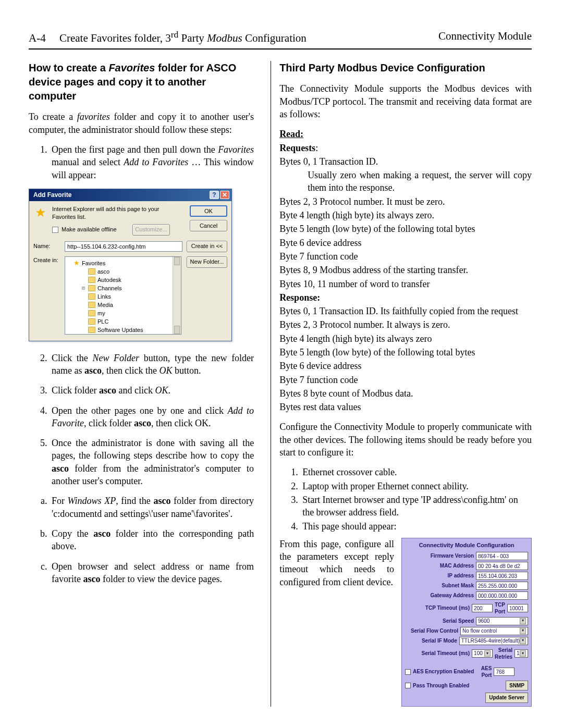  I want to click on right-intro: The Connectivity Module supports the Mod…, so click(406, 101).